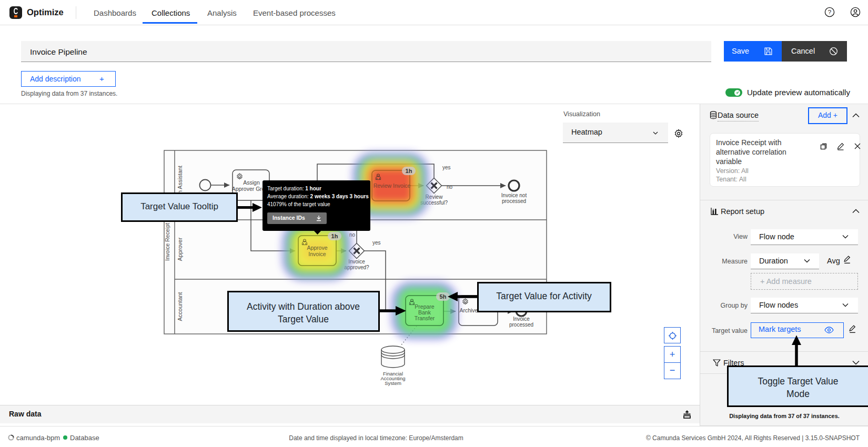  Describe the element at coordinates (180, 249) in the screenshot. I see `svg-text: Approver` at that location.